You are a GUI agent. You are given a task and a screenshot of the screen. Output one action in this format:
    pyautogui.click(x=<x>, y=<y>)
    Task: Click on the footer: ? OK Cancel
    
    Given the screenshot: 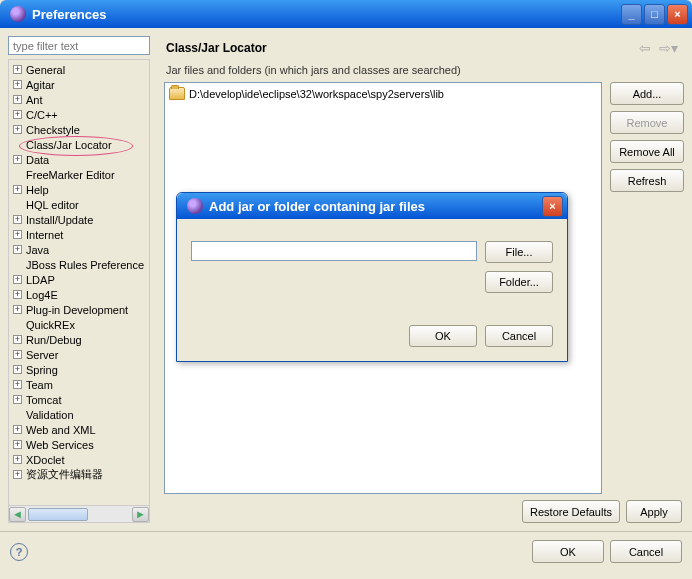 What is the action you would take?
    pyautogui.click(x=346, y=551)
    